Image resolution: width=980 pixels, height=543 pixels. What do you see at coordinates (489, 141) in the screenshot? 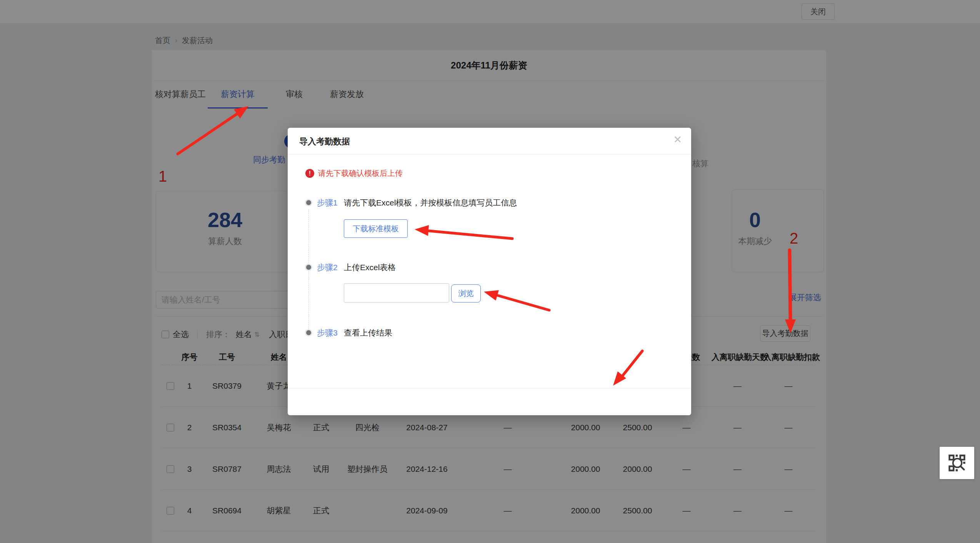
I see `modal-header: 导入考勤数据 ✕` at bounding box center [489, 141].